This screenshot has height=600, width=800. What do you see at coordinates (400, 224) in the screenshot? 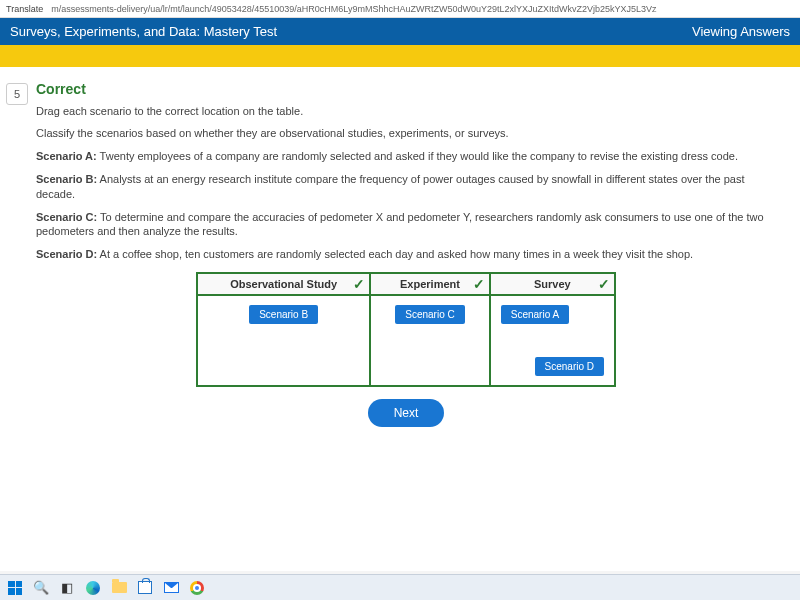
I see `scenario-c-text: To determine and compare the accuracies …` at bounding box center [400, 224].